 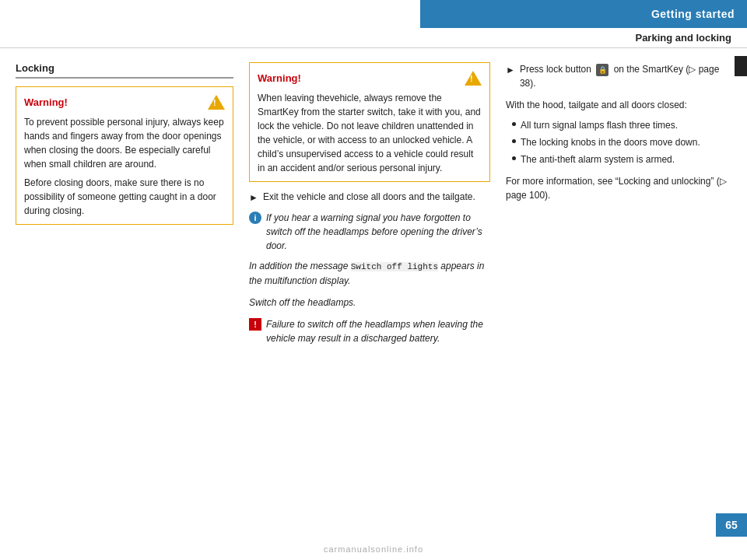 I want to click on lock-key-icon: 🔒, so click(x=602, y=70).